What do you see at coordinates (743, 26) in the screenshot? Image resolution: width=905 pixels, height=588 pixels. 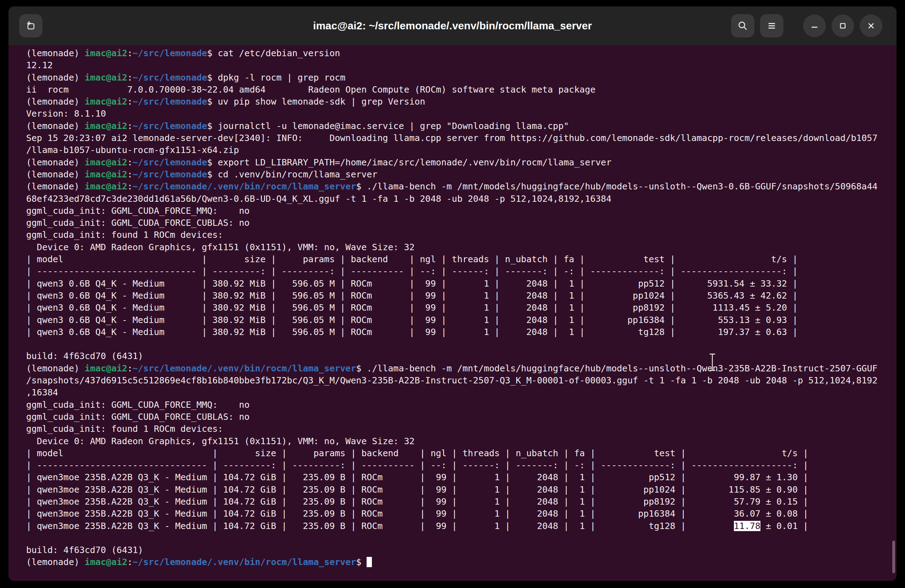 I see `search-icon` at bounding box center [743, 26].